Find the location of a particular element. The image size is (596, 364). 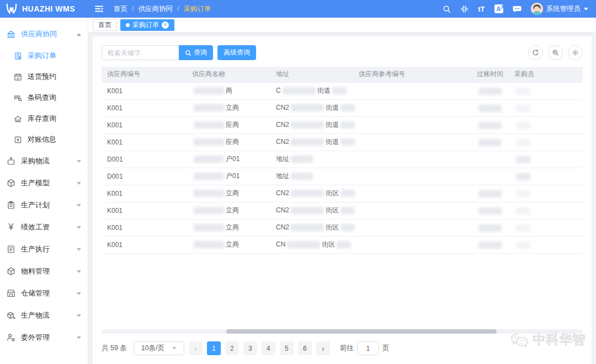

prev-page-button: ‹ is located at coordinates (195, 349).